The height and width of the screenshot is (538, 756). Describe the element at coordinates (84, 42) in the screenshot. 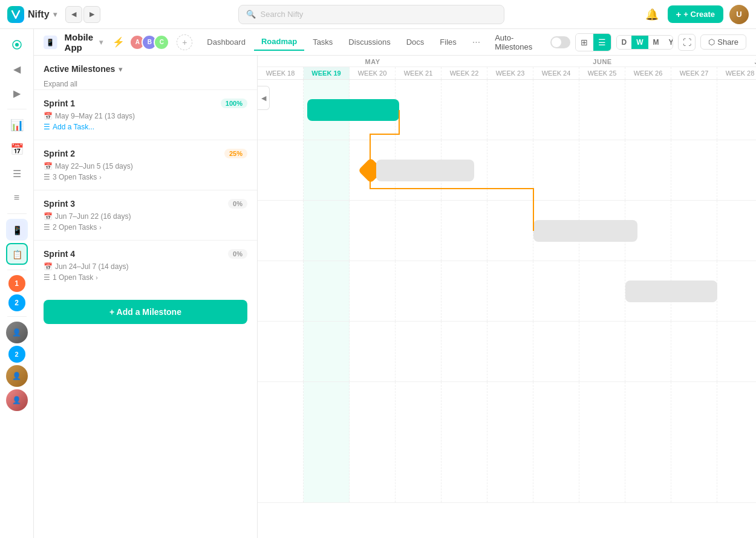

I see `project-name: Mobile App ▾` at that location.